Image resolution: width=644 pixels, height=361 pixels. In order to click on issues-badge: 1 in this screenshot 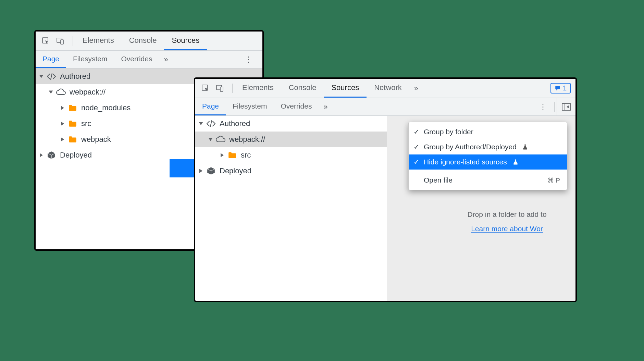, I will do `click(560, 88)`.